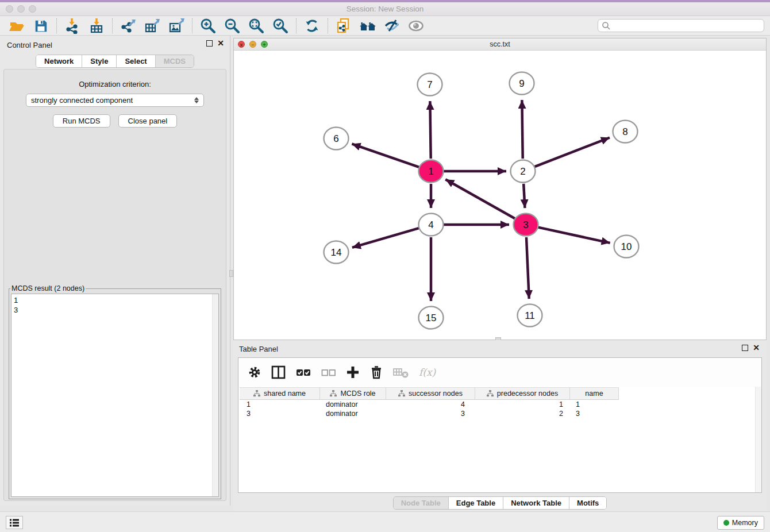  I want to click on graph-node-14: 14, so click(337, 253).